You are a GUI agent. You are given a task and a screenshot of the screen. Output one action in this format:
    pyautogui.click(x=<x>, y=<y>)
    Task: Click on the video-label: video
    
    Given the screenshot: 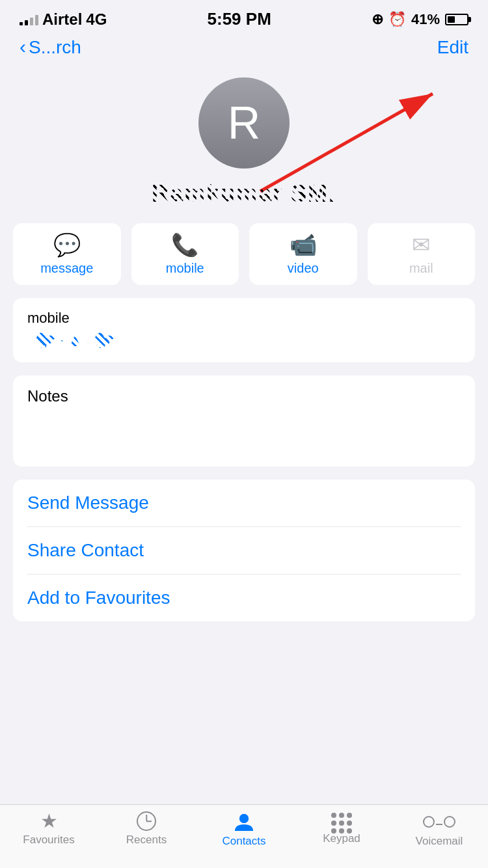 What is the action you would take?
    pyautogui.click(x=303, y=268)
    